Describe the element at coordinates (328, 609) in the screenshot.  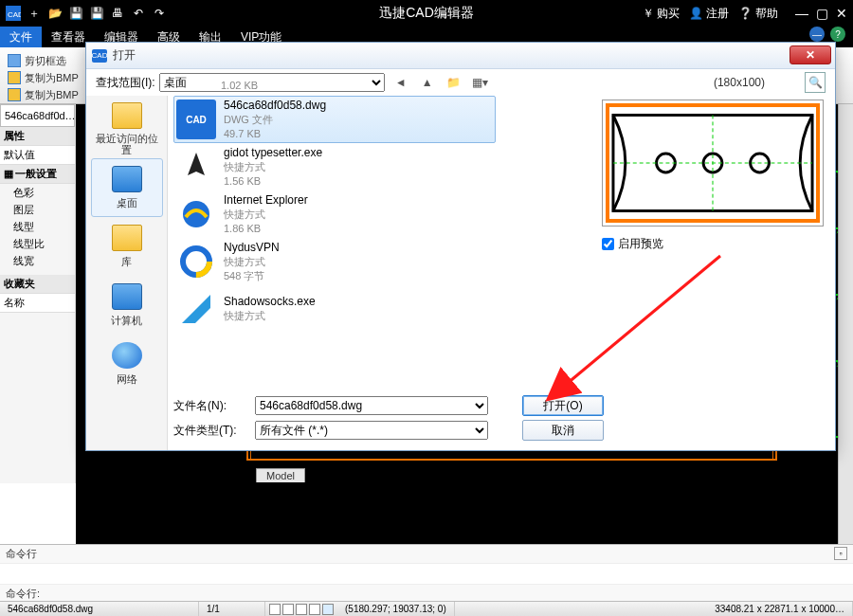
I see `osnap-toggle` at that location.